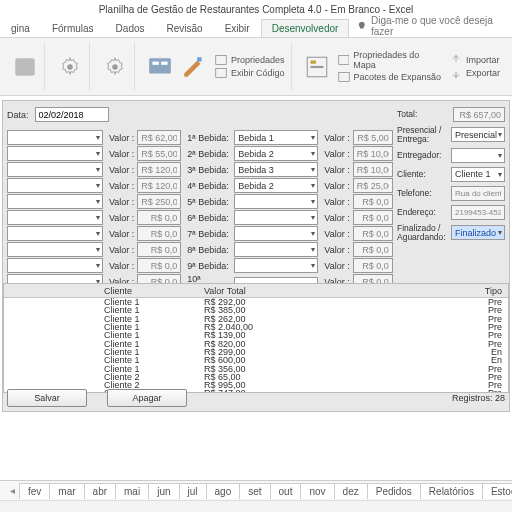  I want to click on total-field, so click(479, 114).